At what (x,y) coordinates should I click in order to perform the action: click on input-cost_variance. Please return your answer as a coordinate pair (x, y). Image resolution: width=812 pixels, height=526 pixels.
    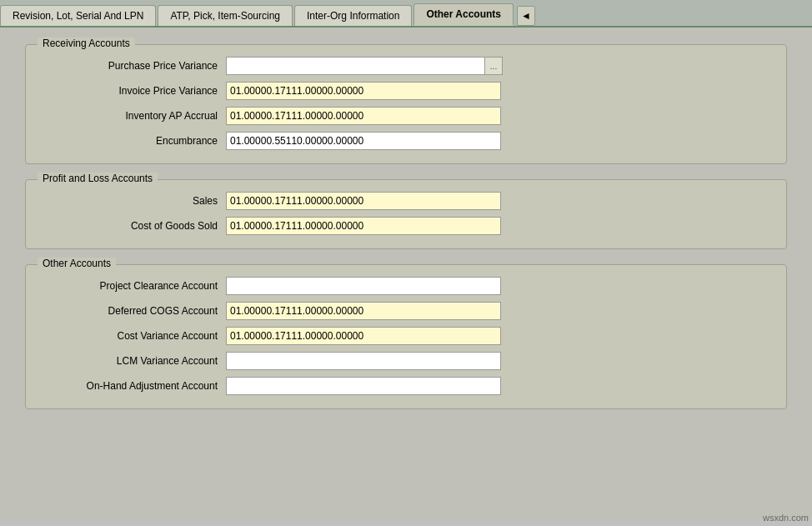
    Looking at the image, I should click on (363, 336).